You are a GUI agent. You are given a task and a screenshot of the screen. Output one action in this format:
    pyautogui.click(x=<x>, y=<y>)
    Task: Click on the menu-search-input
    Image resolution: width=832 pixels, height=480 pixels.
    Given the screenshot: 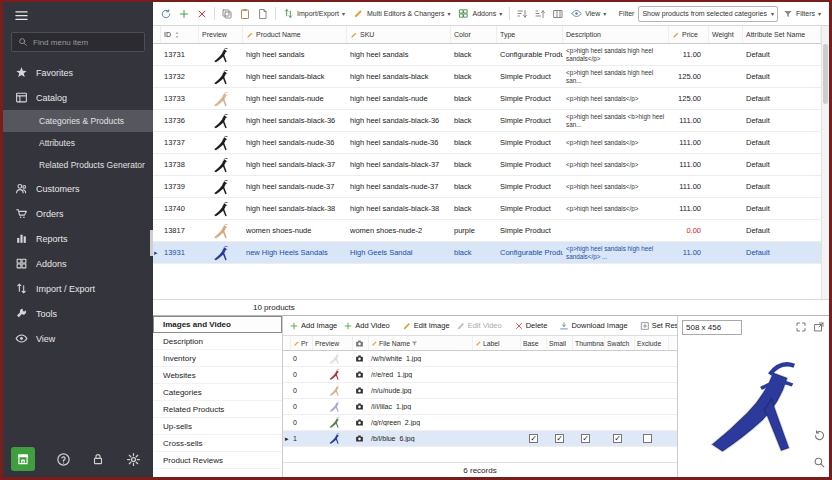 What is the action you would take?
    pyautogui.click(x=86, y=42)
    